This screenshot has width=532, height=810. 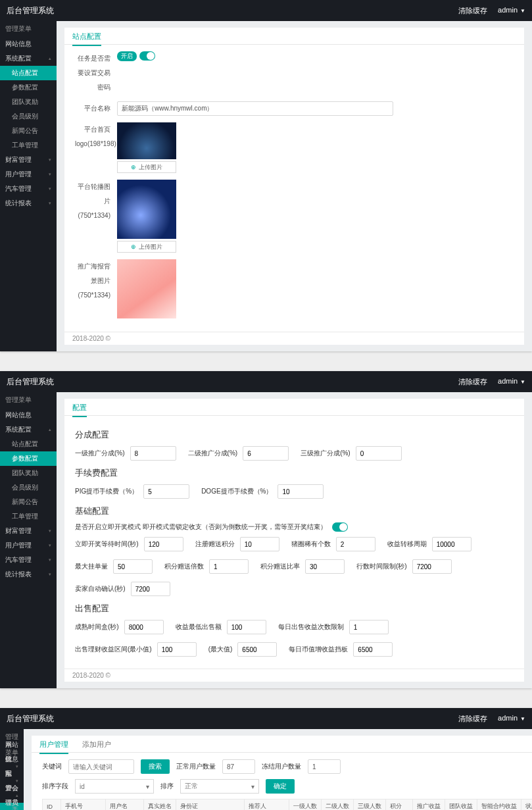 I want to click on tab-site-config: 站点配置, so click(x=87, y=37).